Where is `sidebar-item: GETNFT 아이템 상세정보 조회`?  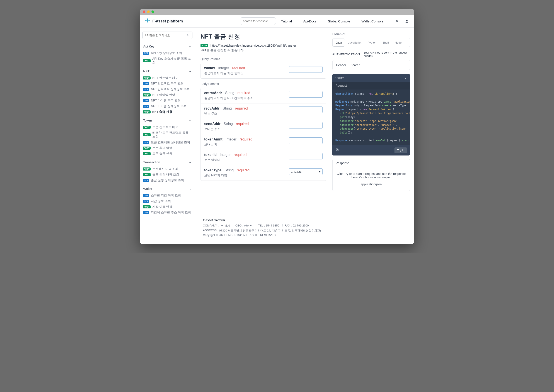
sidebar-item: GETNFT 아이템 상세정보 조회 is located at coordinates (167, 106).